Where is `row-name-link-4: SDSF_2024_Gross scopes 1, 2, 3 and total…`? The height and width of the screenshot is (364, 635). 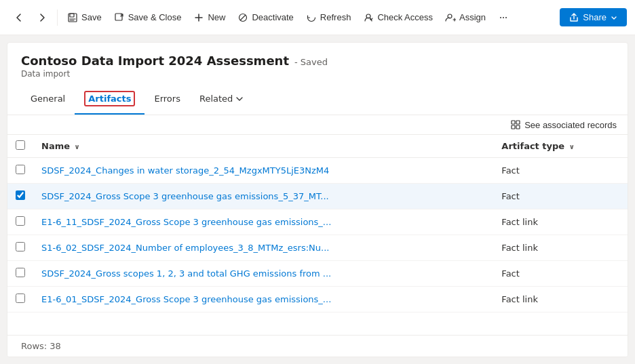 row-name-link-4: SDSF_2024_Gross scopes 1, 2, 3 and total… is located at coordinates (186, 274).